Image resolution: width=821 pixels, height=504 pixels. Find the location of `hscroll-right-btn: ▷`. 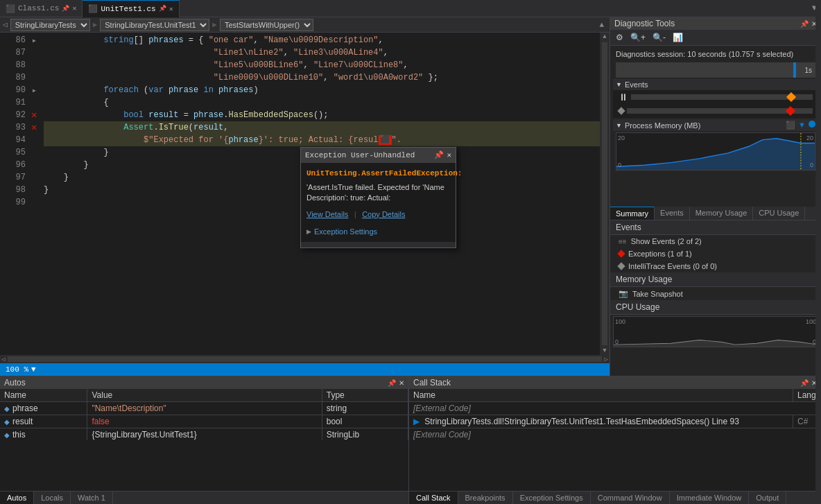

hscroll-right-btn: ▷ is located at coordinates (606, 359).